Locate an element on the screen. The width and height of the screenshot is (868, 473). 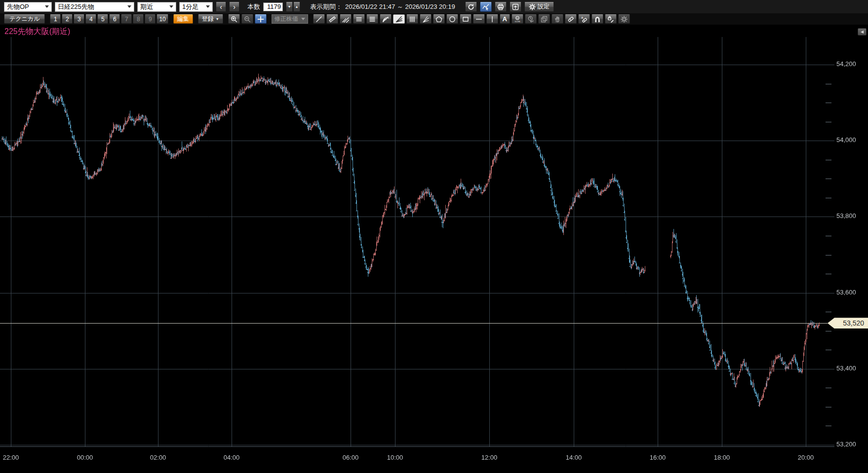
chart-slot-10-button: 10 is located at coordinates (162, 19).